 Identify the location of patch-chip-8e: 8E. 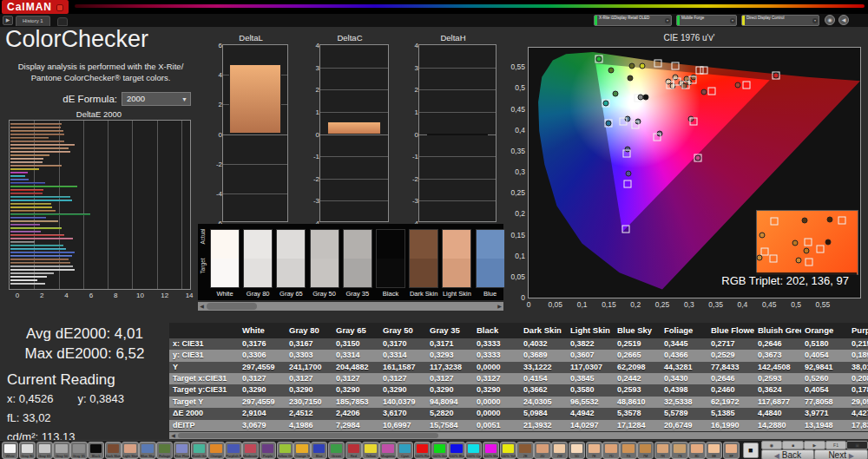
(713, 450).